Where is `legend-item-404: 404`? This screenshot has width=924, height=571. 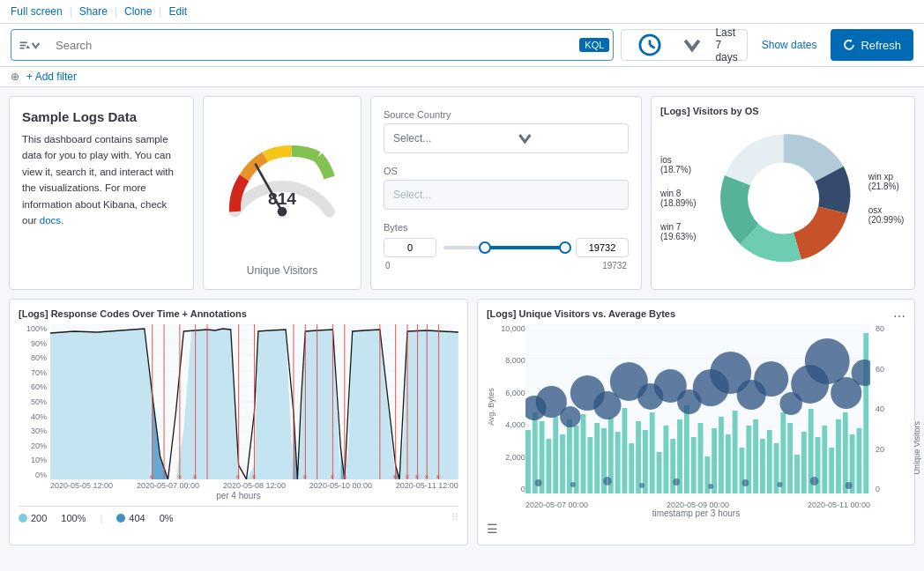 legend-item-404: 404 is located at coordinates (130, 518).